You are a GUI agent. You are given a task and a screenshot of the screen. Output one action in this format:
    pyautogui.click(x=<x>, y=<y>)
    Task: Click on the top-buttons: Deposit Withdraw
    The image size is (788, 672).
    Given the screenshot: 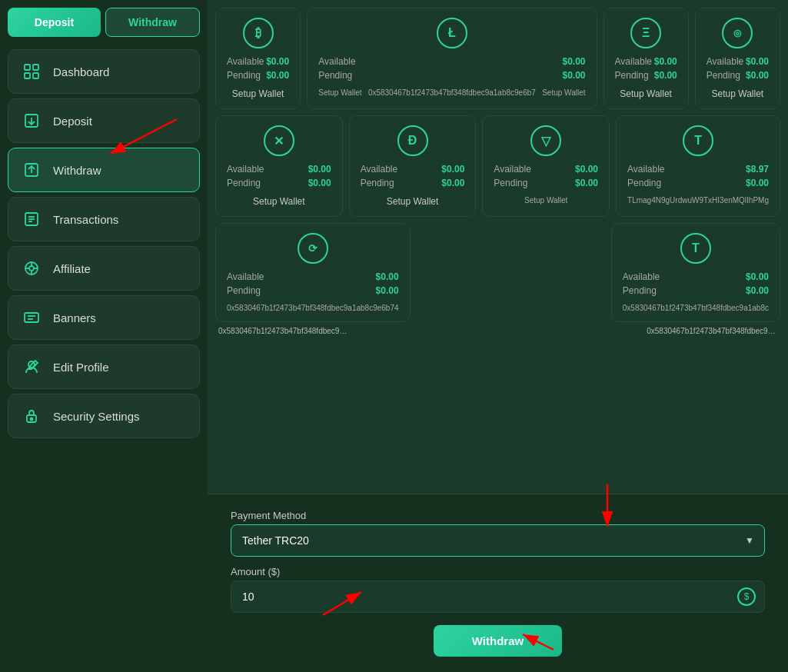 What is the action you would take?
    pyautogui.click(x=104, y=22)
    